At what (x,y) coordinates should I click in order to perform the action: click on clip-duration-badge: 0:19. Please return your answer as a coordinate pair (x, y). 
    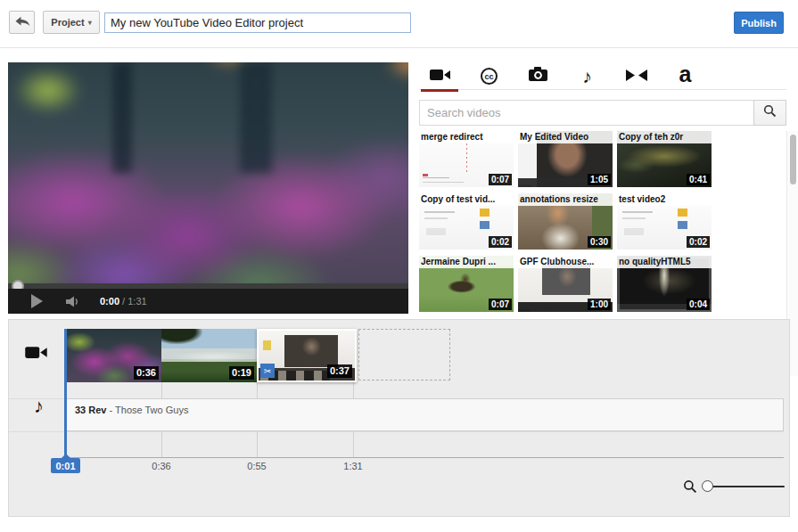
    Looking at the image, I should click on (242, 372).